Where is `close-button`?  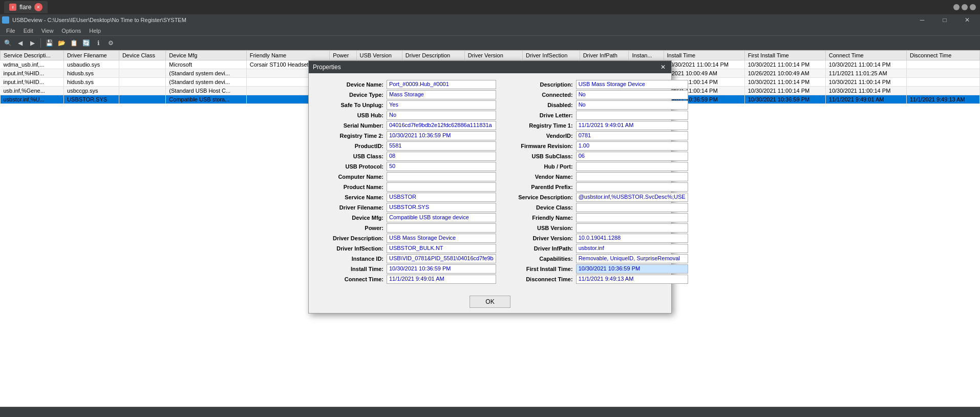 close-button is located at coordinates (973, 7).